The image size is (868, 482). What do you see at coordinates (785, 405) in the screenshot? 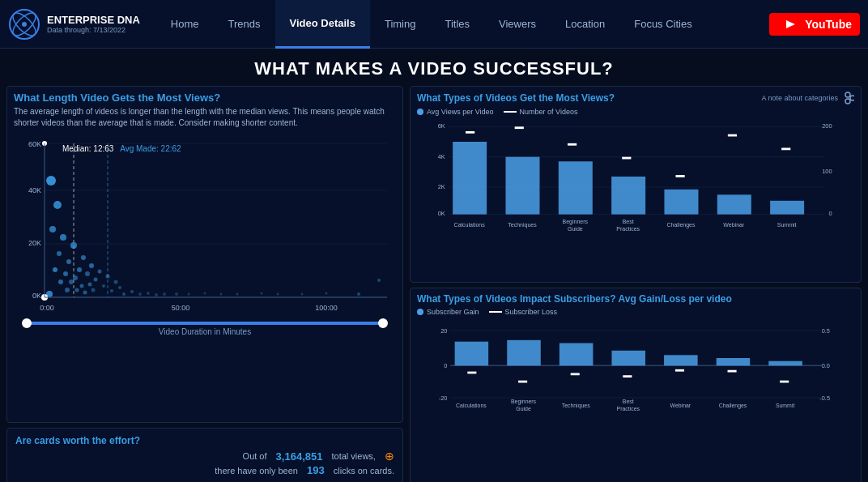
I see `svg-text: Summit` at bounding box center [785, 405].